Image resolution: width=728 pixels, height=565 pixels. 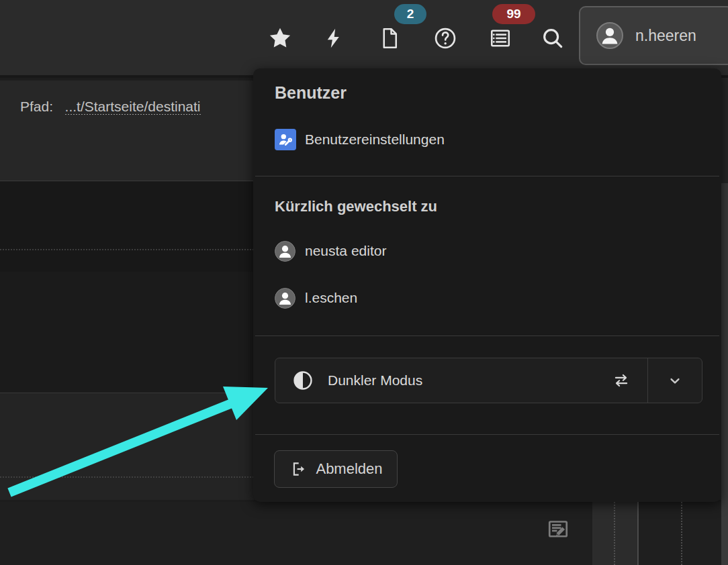 I want to click on recent-user-label: l.eschen, so click(x=331, y=298).